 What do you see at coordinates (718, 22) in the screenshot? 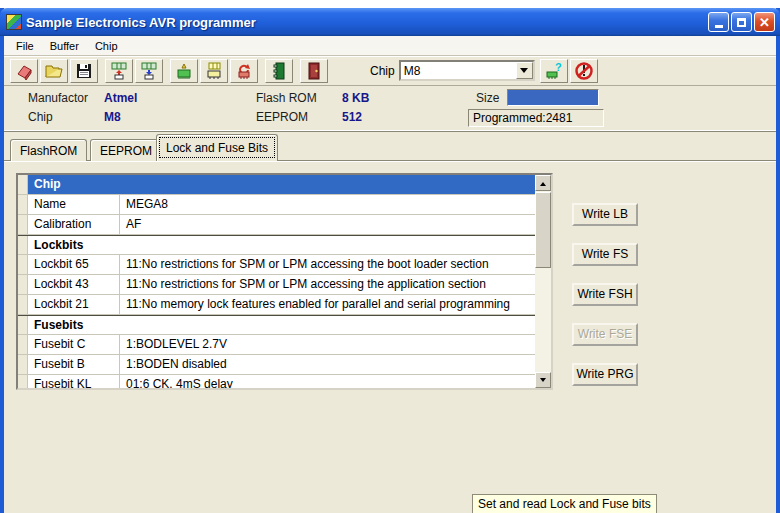
I see `minimize-button` at bounding box center [718, 22].